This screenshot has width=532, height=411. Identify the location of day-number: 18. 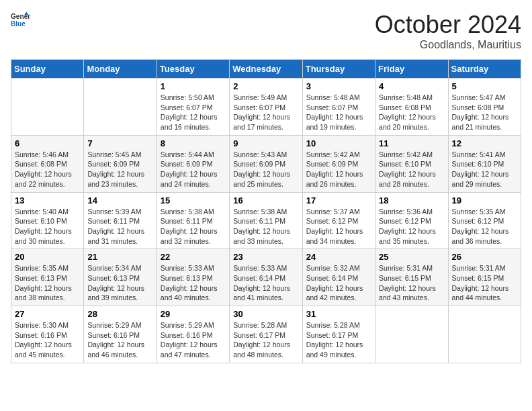
(411, 200).